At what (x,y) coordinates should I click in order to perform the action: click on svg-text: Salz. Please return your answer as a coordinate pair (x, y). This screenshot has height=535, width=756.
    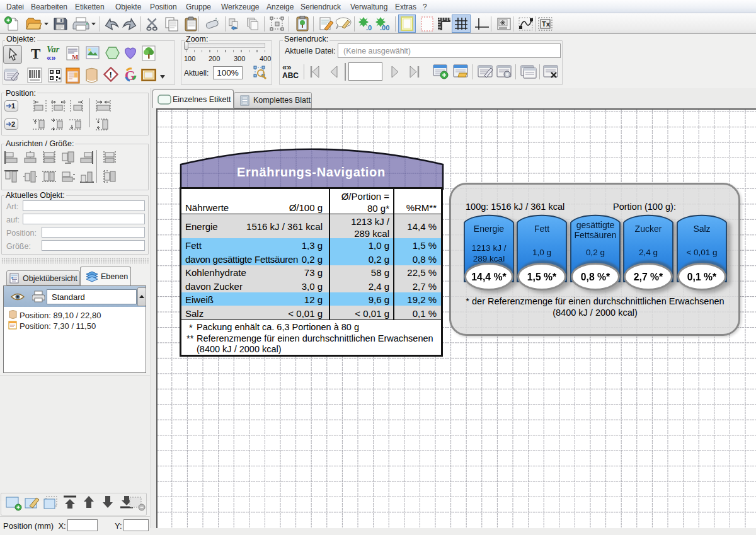
    Looking at the image, I should click on (702, 229).